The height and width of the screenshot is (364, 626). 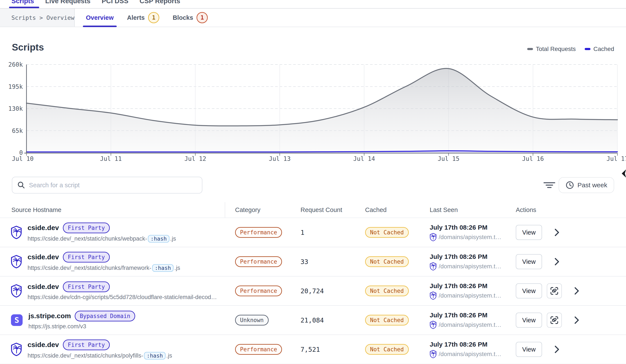 What do you see at coordinates (303, 232) in the screenshot?
I see `request-count: 1` at bounding box center [303, 232].